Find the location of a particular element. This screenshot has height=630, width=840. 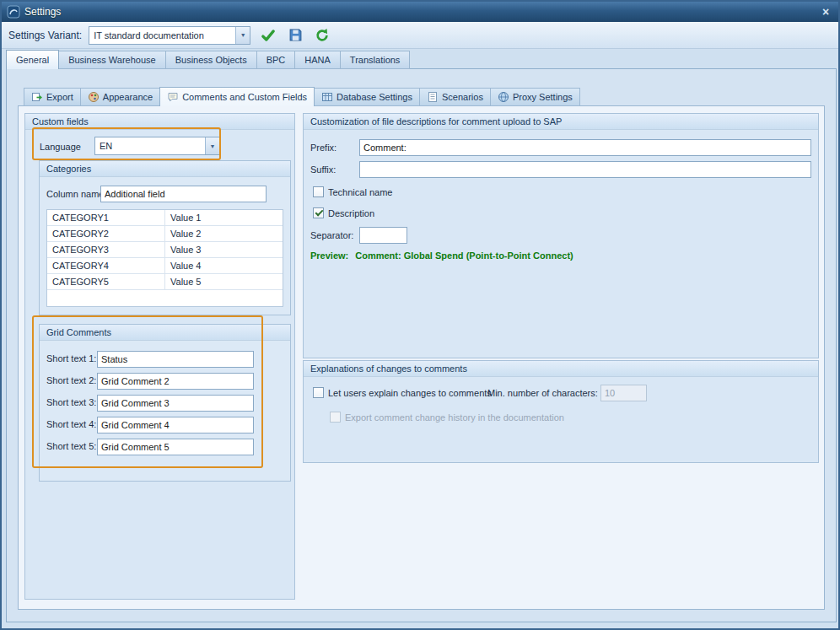

app-icon is located at coordinates (13, 12).